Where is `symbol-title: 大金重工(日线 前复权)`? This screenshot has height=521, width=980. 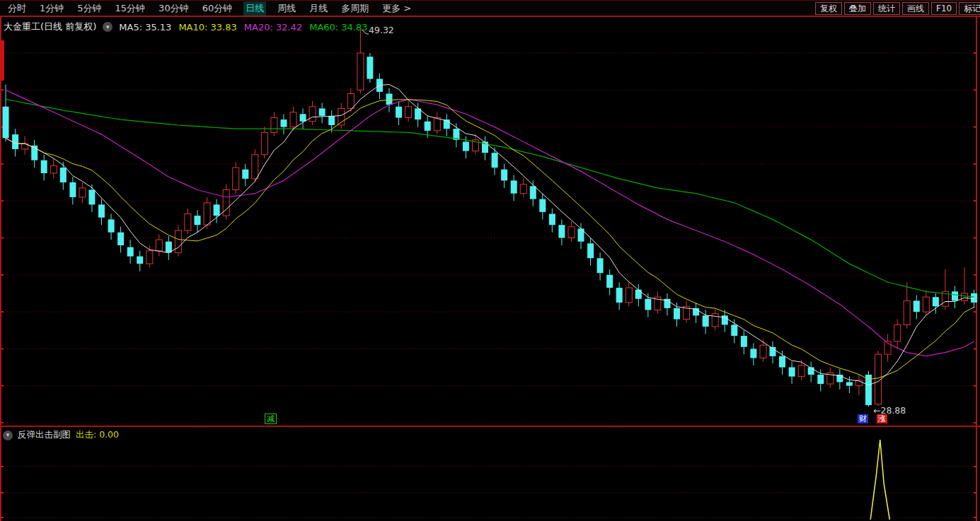
symbol-title: 大金重工(日线 前复权) is located at coordinates (50, 27).